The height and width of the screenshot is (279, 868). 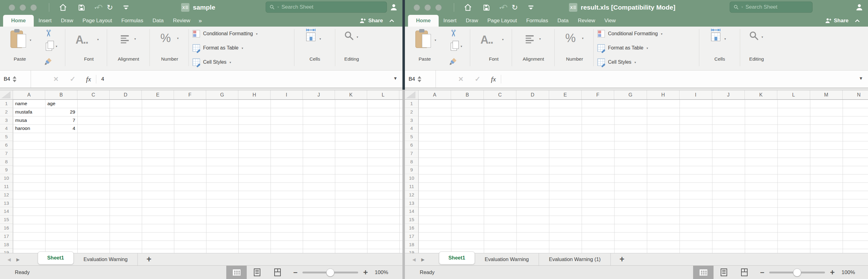 I want to click on ribbon-tab: Review, so click(x=586, y=21).